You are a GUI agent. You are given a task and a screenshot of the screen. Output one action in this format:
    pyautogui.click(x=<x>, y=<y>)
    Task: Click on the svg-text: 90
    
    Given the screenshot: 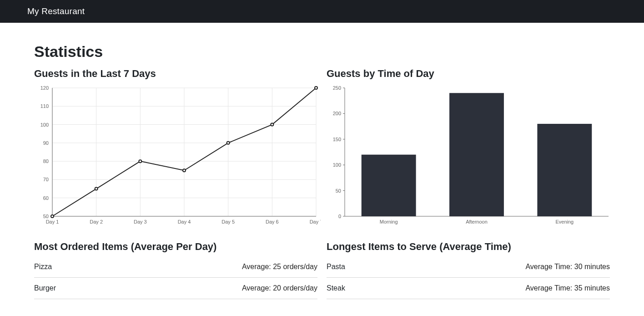 What is the action you would take?
    pyautogui.click(x=46, y=143)
    